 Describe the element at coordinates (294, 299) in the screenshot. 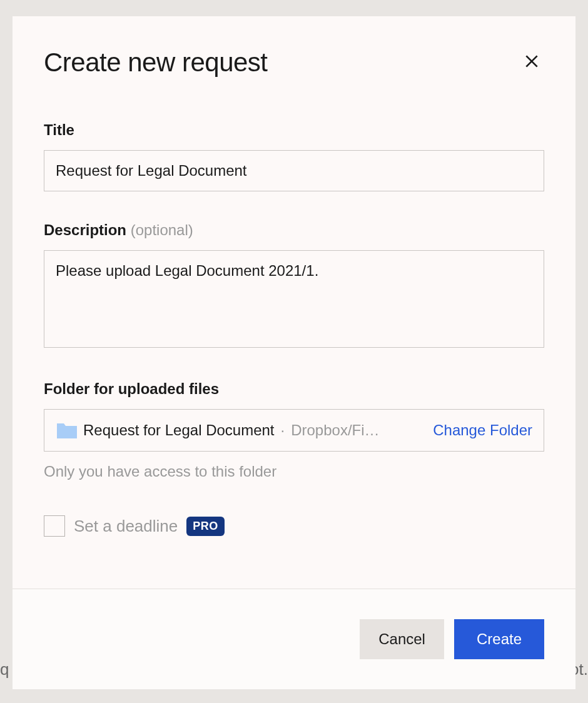

I see `description-textarea: Please upload Legal Document 2021/1.` at that location.